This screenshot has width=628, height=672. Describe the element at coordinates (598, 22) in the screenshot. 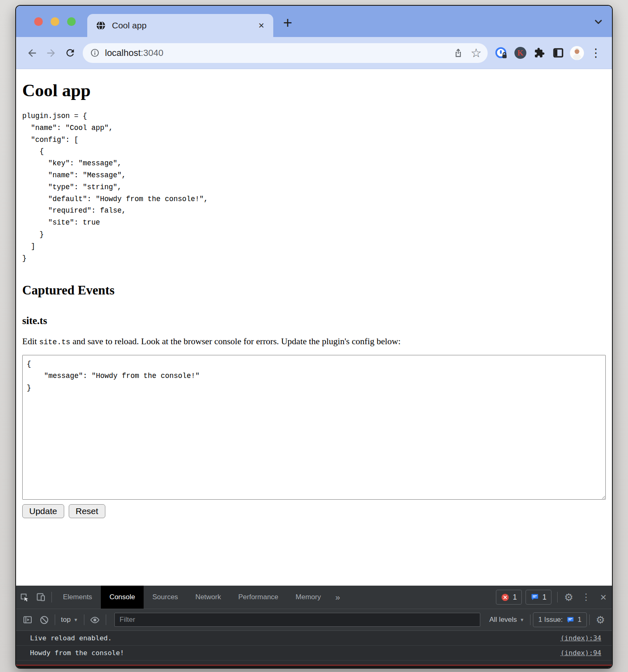

I see `tab-search-chevron-icon` at that location.